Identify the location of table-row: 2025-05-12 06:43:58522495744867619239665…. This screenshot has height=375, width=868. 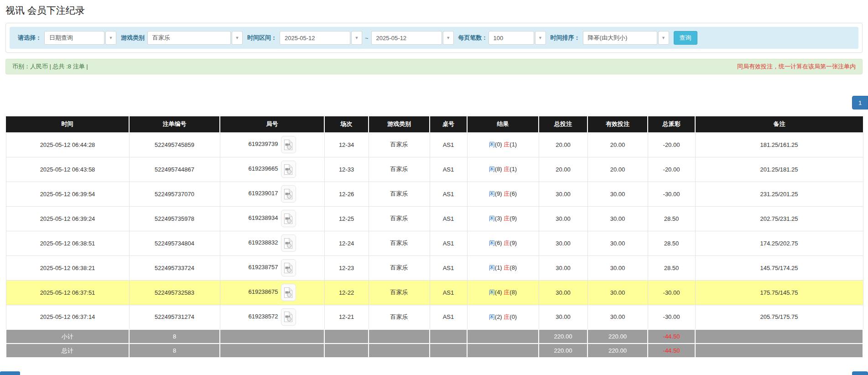
(434, 169).